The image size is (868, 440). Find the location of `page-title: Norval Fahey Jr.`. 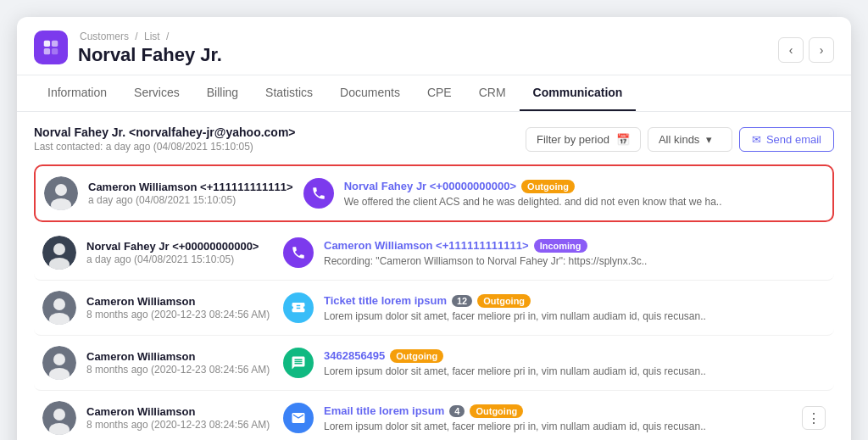

page-title: Norval Fahey Jr. is located at coordinates (150, 55).